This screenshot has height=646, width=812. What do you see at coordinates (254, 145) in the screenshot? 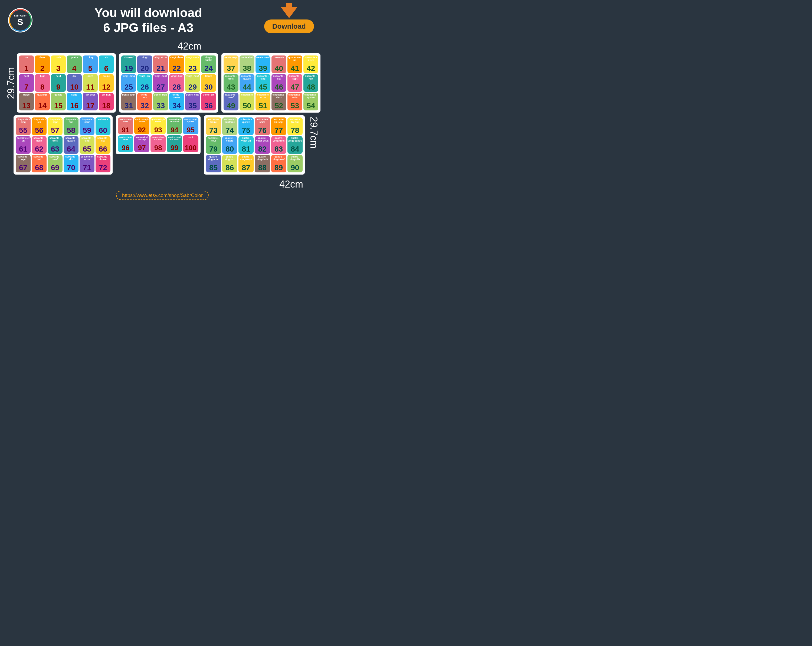
I see `grid-73-90: soixante -treize73 soixante -quatorze74 …` at bounding box center [254, 145].